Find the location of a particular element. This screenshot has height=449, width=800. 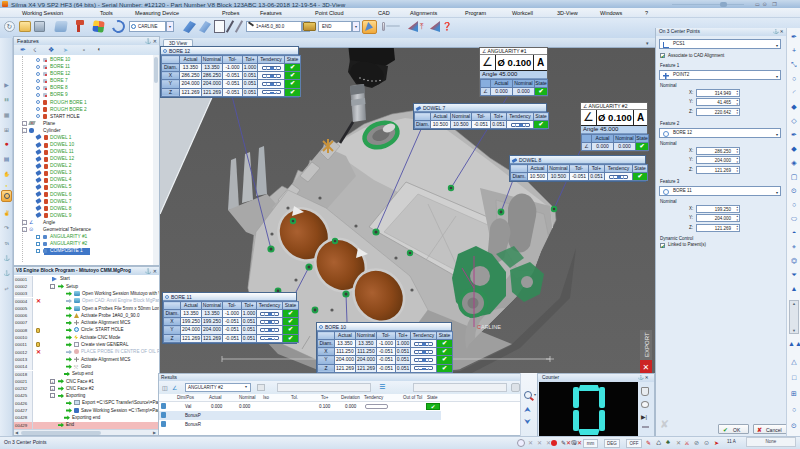

svg-text: EXPORT is located at coordinates (647, 344).